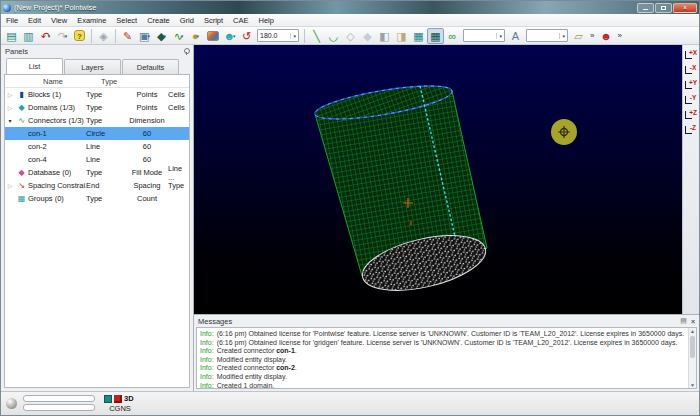  What do you see at coordinates (402, 36) in the screenshot?
I see `revolve-icon: ◨` at bounding box center [402, 36].